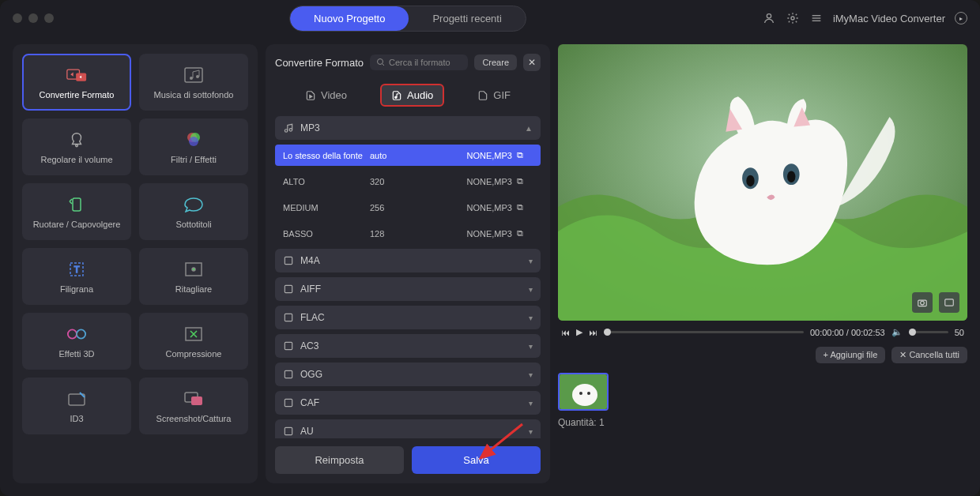 The image size is (980, 496). Describe the element at coordinates (194, 341) in the screenshot. I see `sidebar-item-compress: Compressione` at that location.